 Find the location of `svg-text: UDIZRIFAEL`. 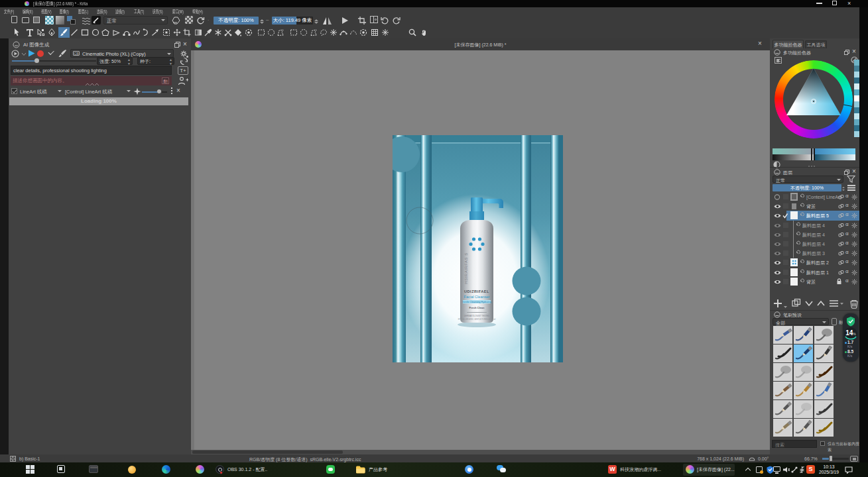

svg-text: UDIZRIFAEL is located at coordinates (477, 292).